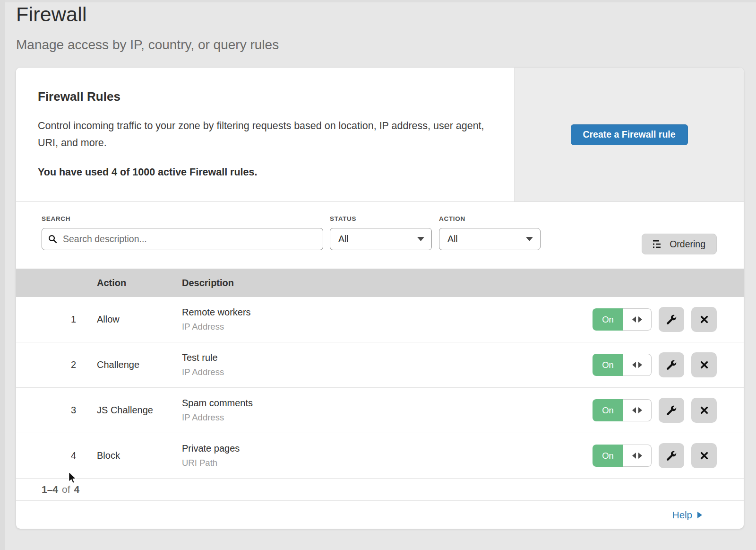  What do you see at coordinates (378, 312) in the screenshot?
I see `rule-description: Remote workers` at bounding box center [378, 312].